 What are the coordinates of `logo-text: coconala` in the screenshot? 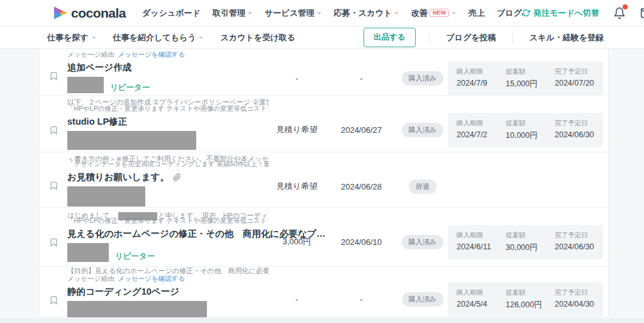 It's located at (98, 13).